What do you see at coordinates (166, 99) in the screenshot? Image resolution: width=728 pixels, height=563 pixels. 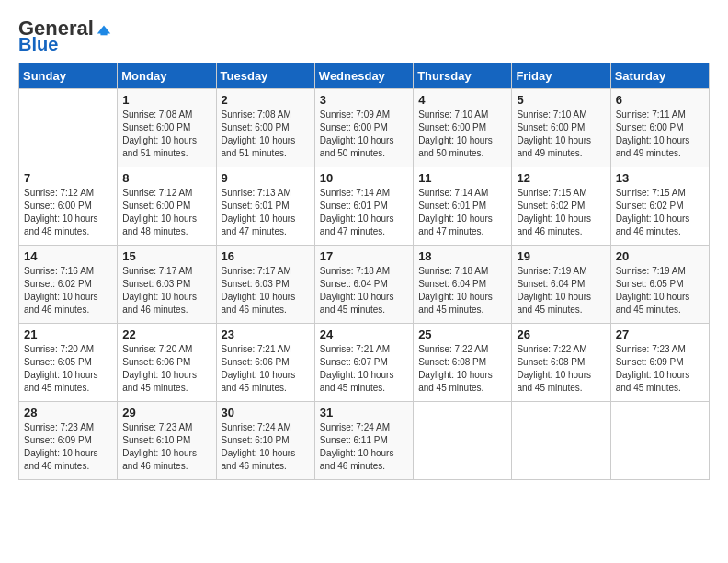 I see `day-number: 1` at bounding box center [166, 99].